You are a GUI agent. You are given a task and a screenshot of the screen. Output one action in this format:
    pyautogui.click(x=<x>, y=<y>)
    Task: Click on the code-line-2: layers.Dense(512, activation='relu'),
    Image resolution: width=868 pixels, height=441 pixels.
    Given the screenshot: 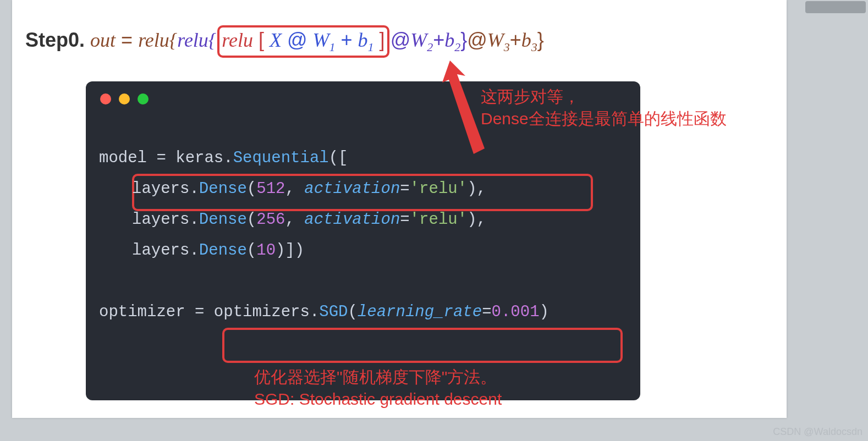 What is the action you would take?
    pyautogui.click(x=364, y=189)
    